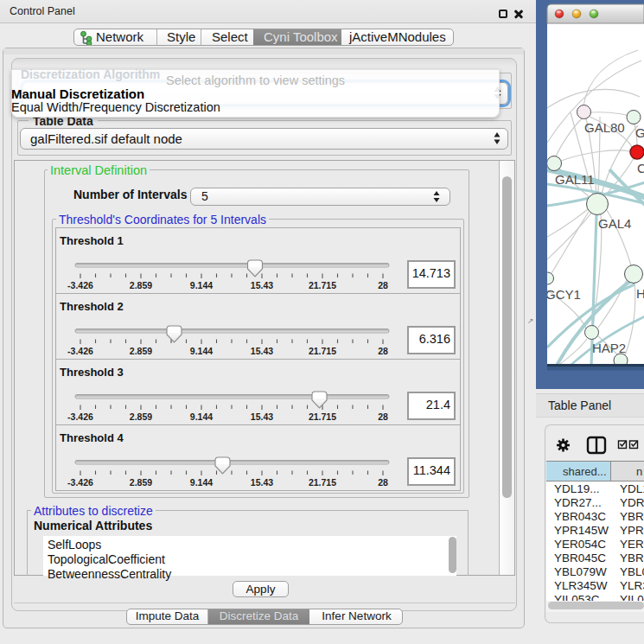  I want to click on svg-text: GAL80, so click(605, 128).